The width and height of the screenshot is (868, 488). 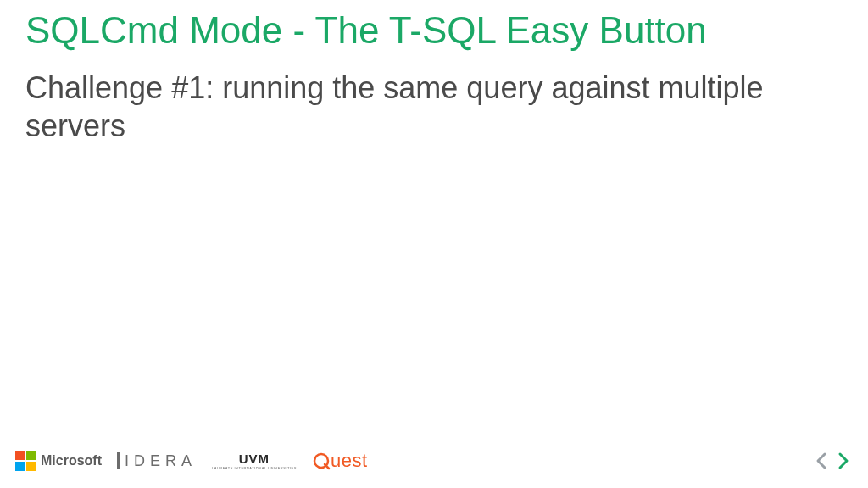 What do you see at coordinates (254, 459) in the screenshot?
I see `uvm-text: UVM` at bounding box center [254, 459].